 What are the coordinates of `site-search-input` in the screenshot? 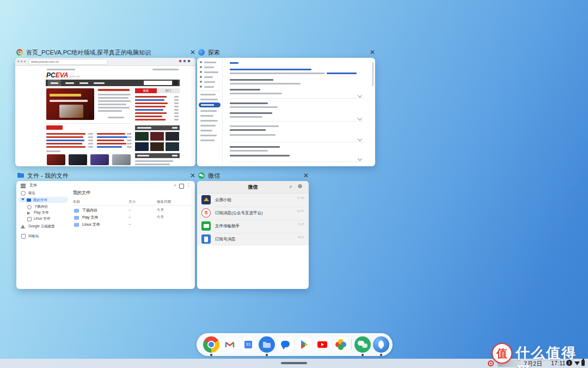 It's located at (158, 83).